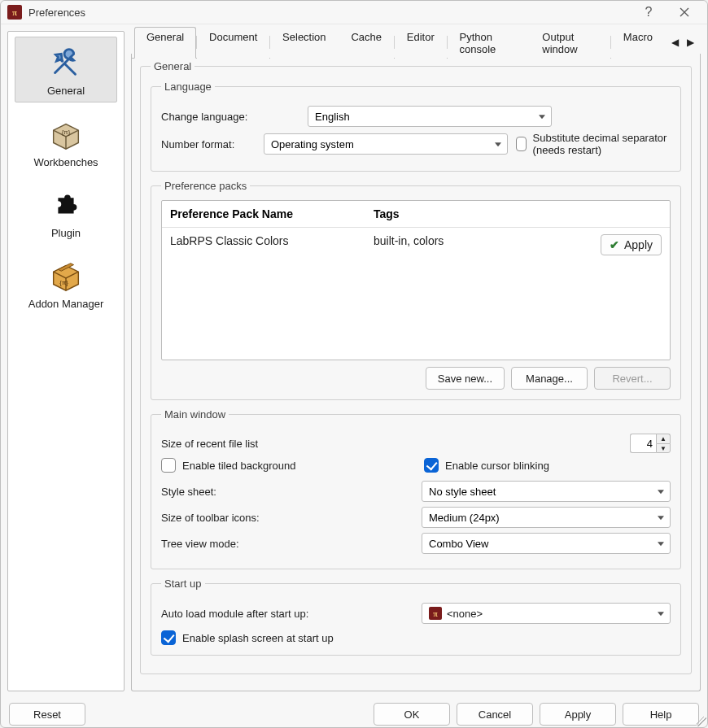  What do you see at coordinates (168, 465) in the screenshot?
I see `tiled-bg-checkbox` at bounding box center [168, 465].